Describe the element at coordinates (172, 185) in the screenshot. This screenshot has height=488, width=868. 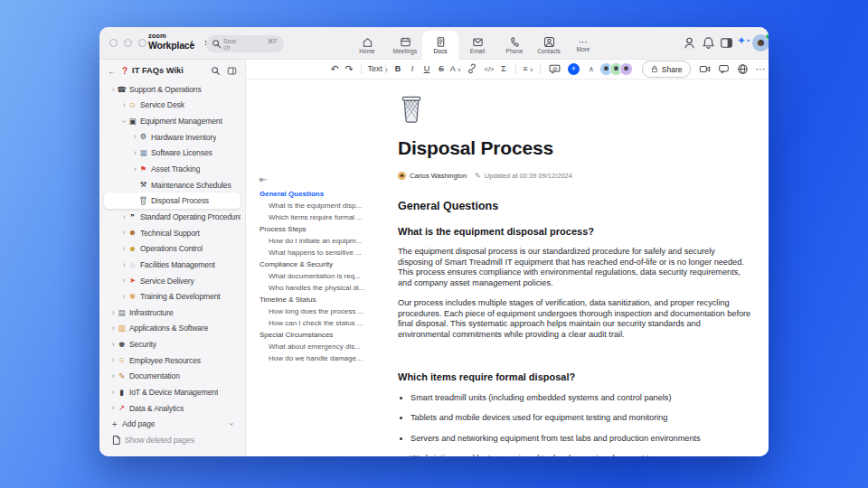
I see `sidebar-item-maintenance-schedules: ⚒Maintenance Schedules` at that location.